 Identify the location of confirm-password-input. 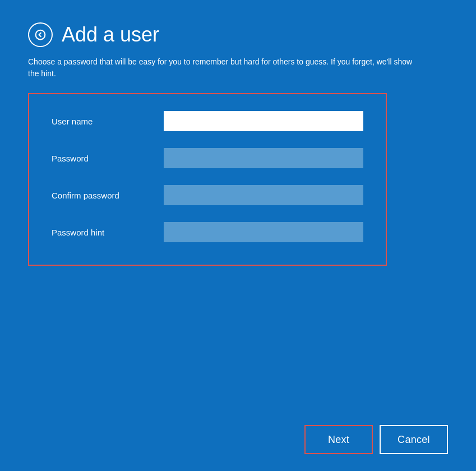
(264, 195).